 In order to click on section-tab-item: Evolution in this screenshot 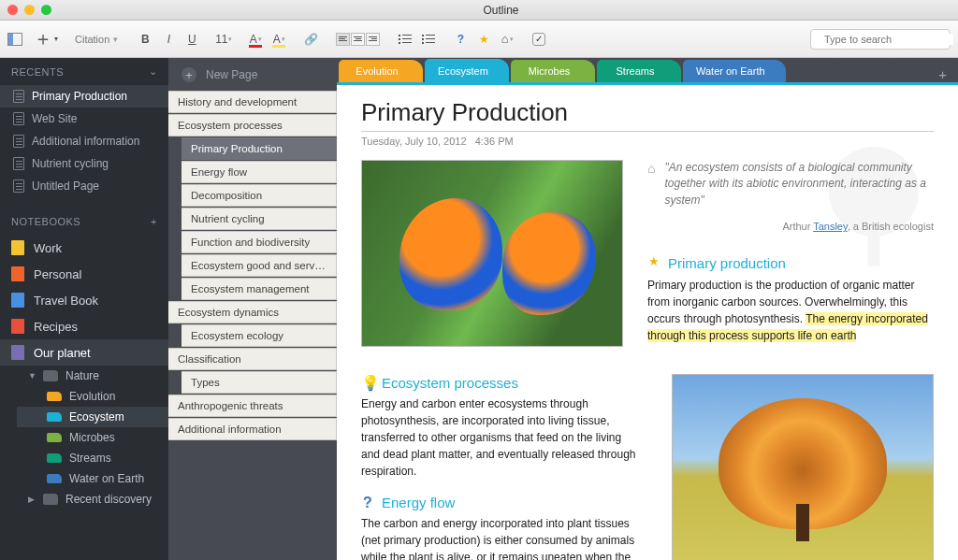, I will do `click(93, 396)`.